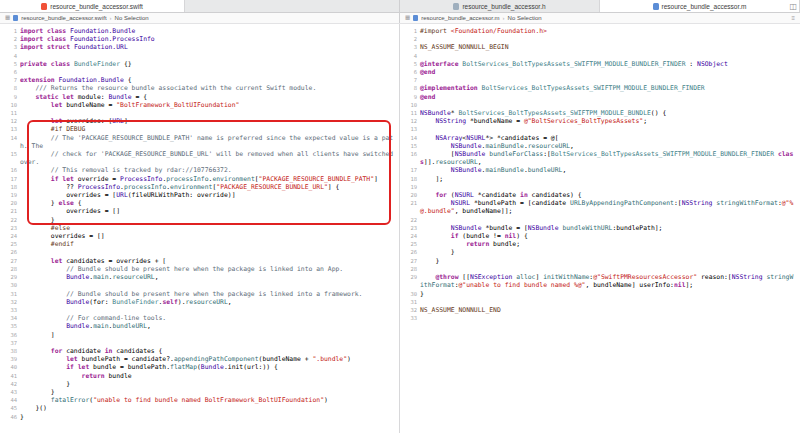 The height and width of the screenshot is (433, 800). What do you see at coordinates (200, 408) in the screenshot?
I see `code-line: 45 }()` at bounding box center [200, 408].